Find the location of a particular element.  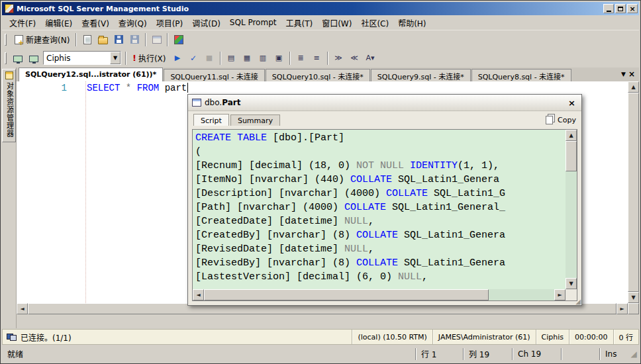

connect-icon is located at coordinates (18, 59).